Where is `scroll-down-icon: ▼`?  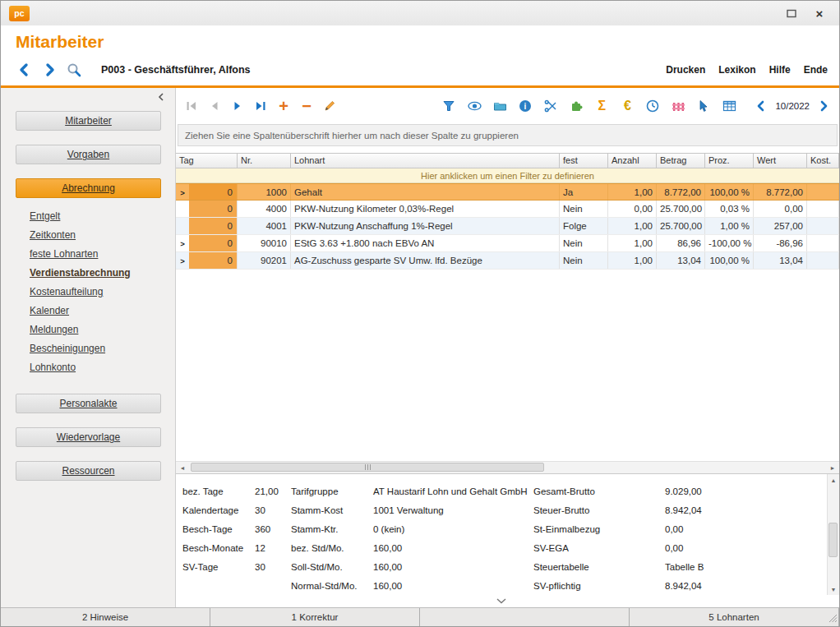
scroll-down-icon: ▼ is located at coordinates (833, 589).